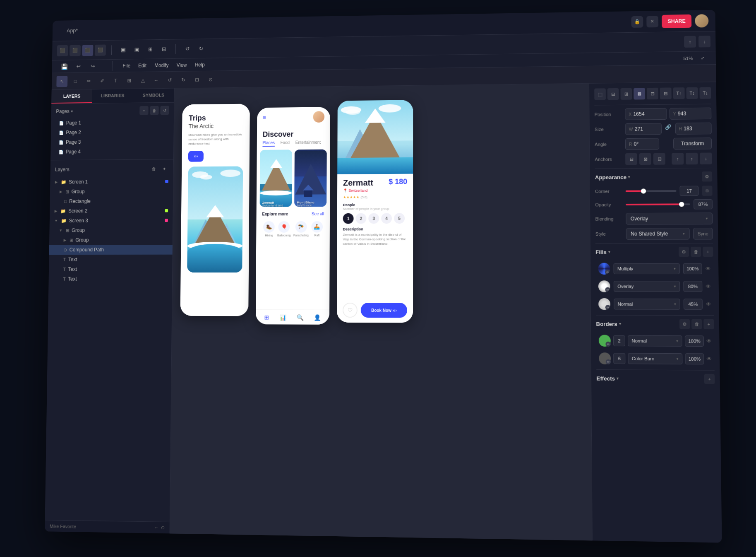  Describe the element at coordinates (268, 143) in the screenshot. I see `tab-places: Places` at that location.